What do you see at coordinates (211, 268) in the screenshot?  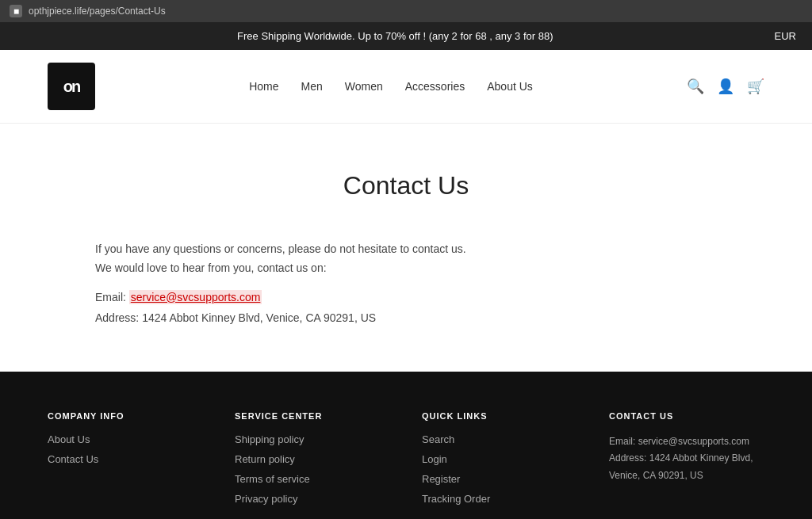 I see `intro-line2: We would love to hear from you, contact …` at bounding box center [211, 268].